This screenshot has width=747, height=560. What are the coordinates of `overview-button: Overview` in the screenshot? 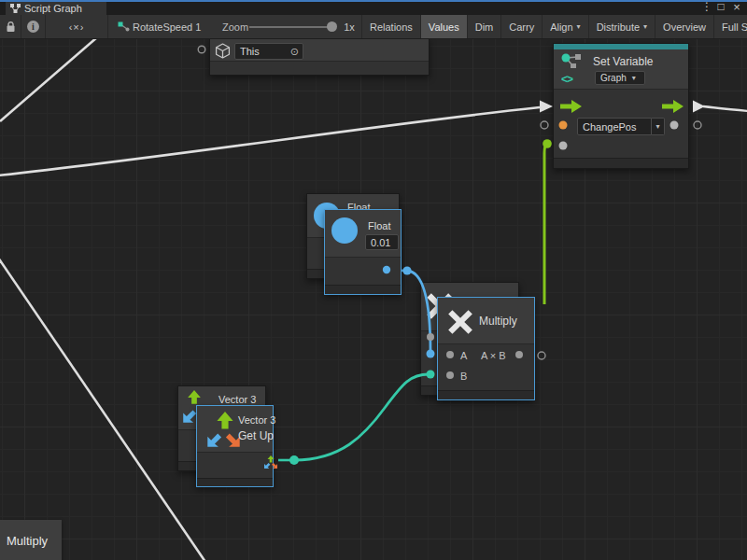 It's located at (685, 26).